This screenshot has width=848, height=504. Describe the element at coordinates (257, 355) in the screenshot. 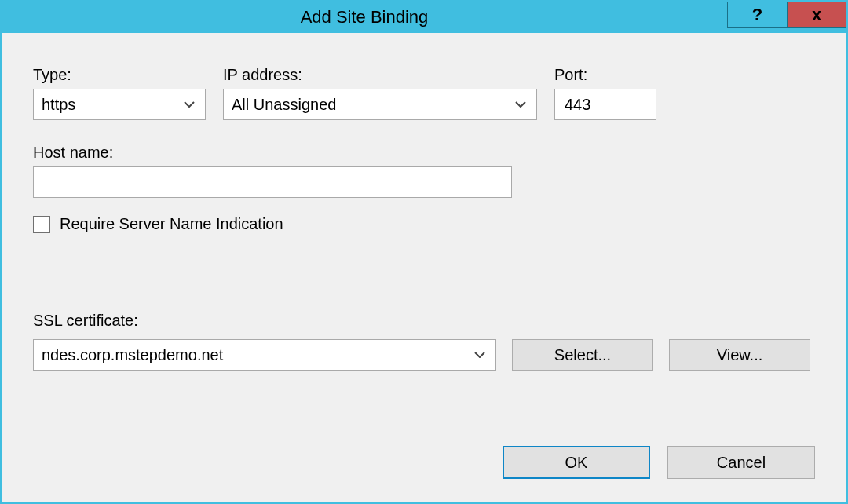

I see `ssl-cert-value: ndes.corp.mstepdemo.net` at that location.